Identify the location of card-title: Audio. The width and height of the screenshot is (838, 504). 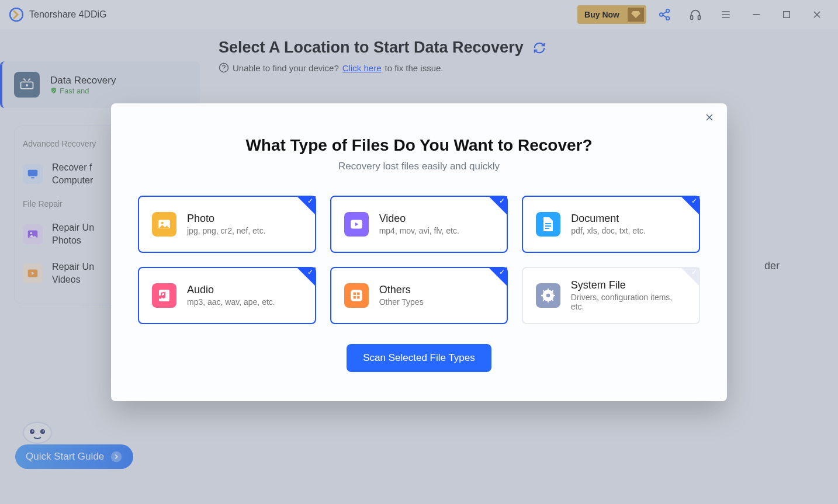
(231, 290).